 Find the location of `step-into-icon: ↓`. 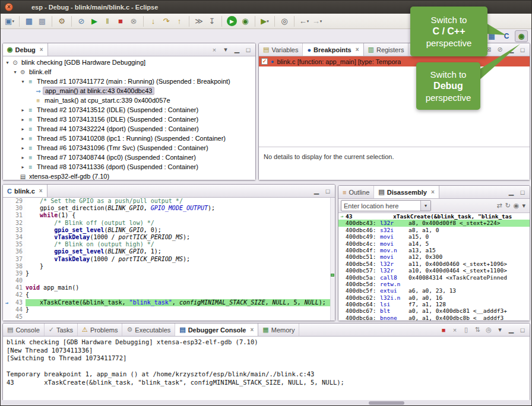

step-into-icon: ↓ is located at coordinates (153, 21).